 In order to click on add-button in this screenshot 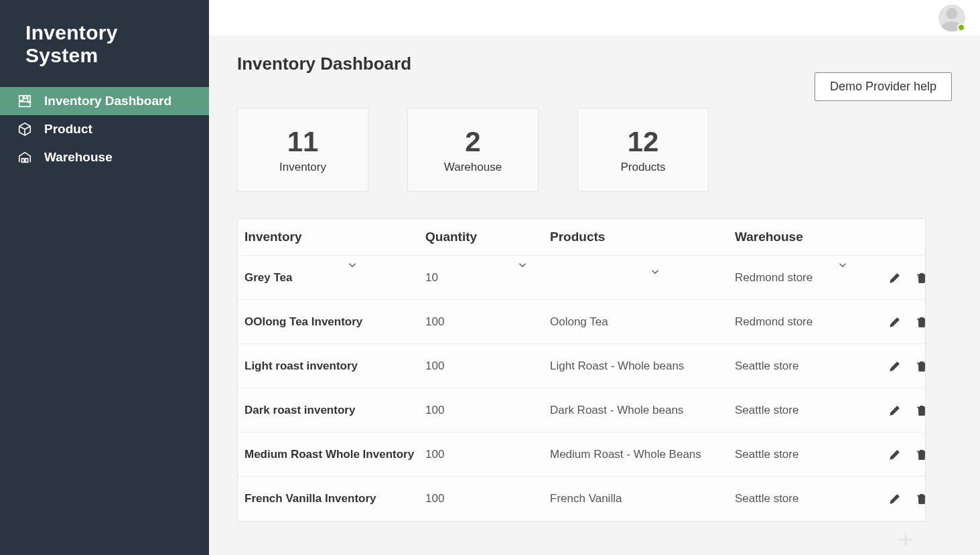, I will do `click(906, 540)`.